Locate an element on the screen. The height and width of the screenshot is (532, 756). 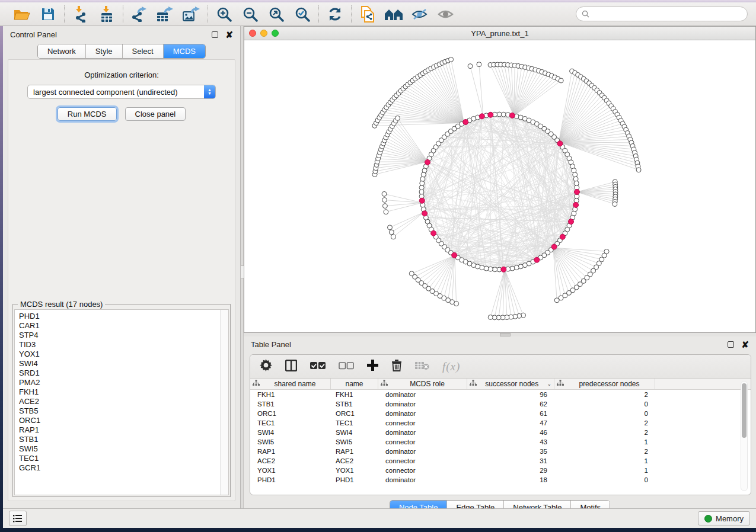
cell-name: PHD1 is located at coordinates (355, 480).